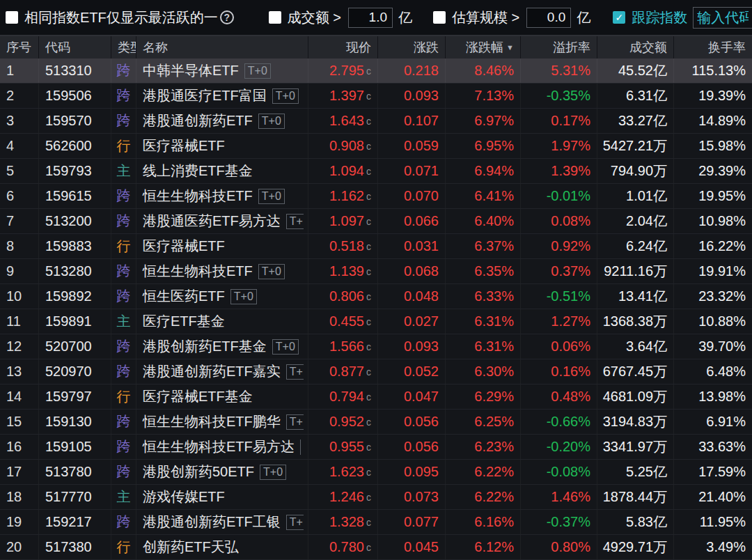 The image size is (752, 560). Describe the element at coordinates (723, 18) in the screenshot. I see `index-code-input` at that location.